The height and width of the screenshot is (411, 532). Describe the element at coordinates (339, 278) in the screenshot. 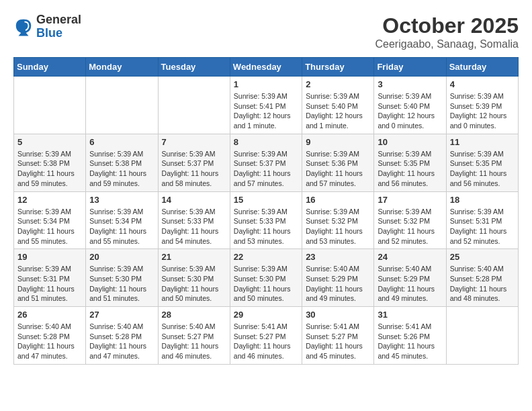

I see `calendar-day-cell: 23Sunrise: 5:40 AMSunset: 5:29 PMDayligh…` at that location.